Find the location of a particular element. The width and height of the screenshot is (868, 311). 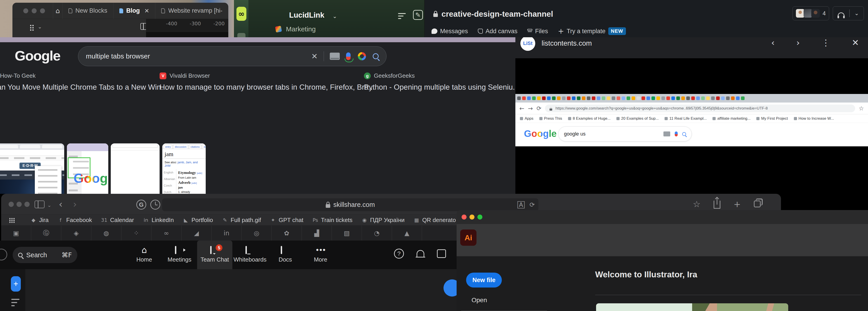

target-tab-icon: ◎ is located at coordinates (257, 233).